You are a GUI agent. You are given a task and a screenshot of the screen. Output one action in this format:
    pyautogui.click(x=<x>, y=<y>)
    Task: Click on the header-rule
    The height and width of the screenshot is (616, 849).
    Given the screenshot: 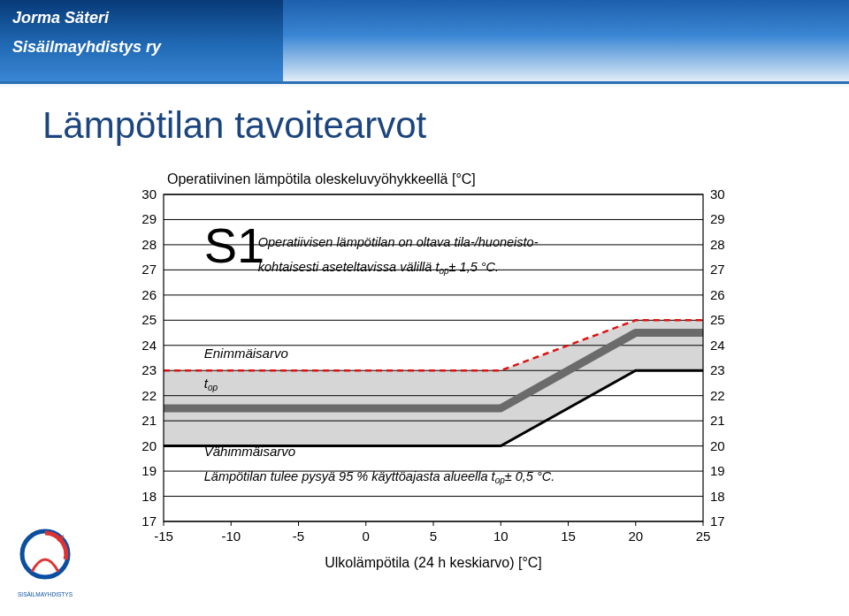 What is the action you would take?
    pyautogui.click(x=424, y=83)
    